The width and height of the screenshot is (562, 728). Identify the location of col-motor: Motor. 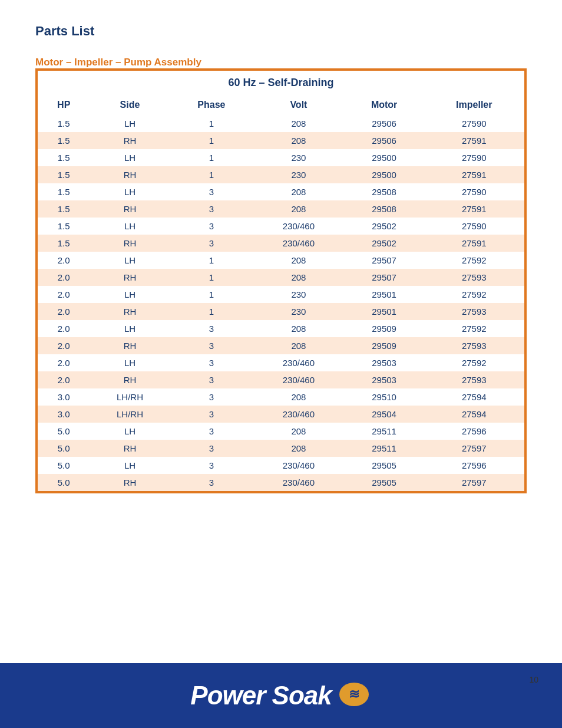
(384, 105).